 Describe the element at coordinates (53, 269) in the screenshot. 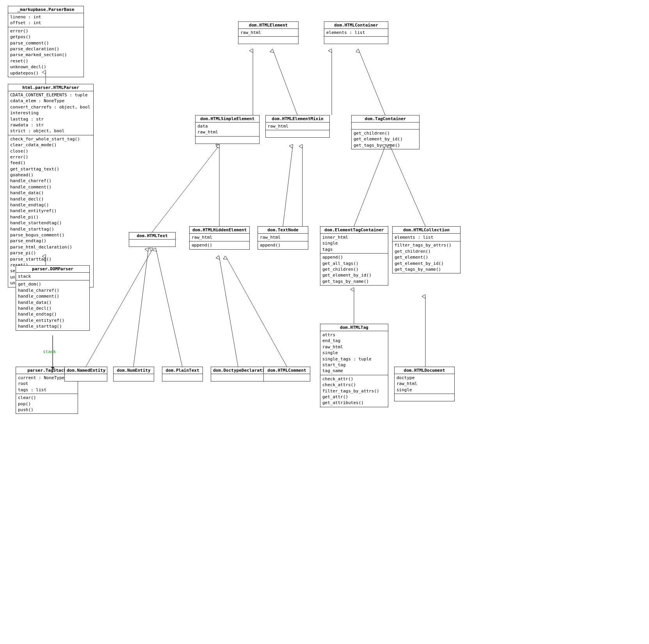

I see `class-name-domparser: parser.DOMParser` at that location.